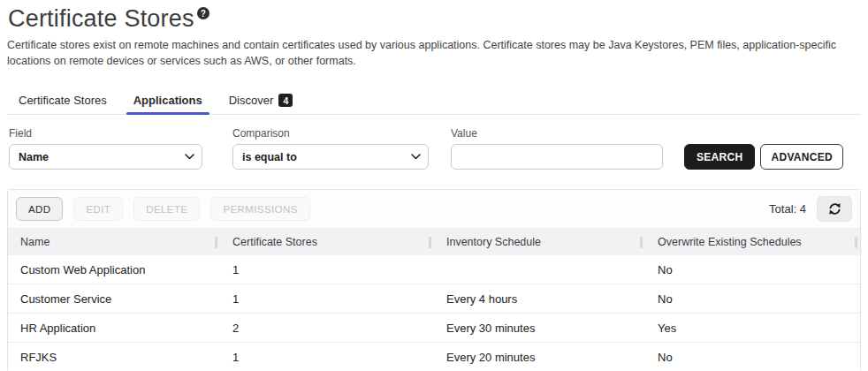 Image resolution: width=868 pixels, height=371 pixels. What do you see at coordinates (203, 13) in the screenshot?
I see `help-icon: ?` at bounding box center [203, 13].